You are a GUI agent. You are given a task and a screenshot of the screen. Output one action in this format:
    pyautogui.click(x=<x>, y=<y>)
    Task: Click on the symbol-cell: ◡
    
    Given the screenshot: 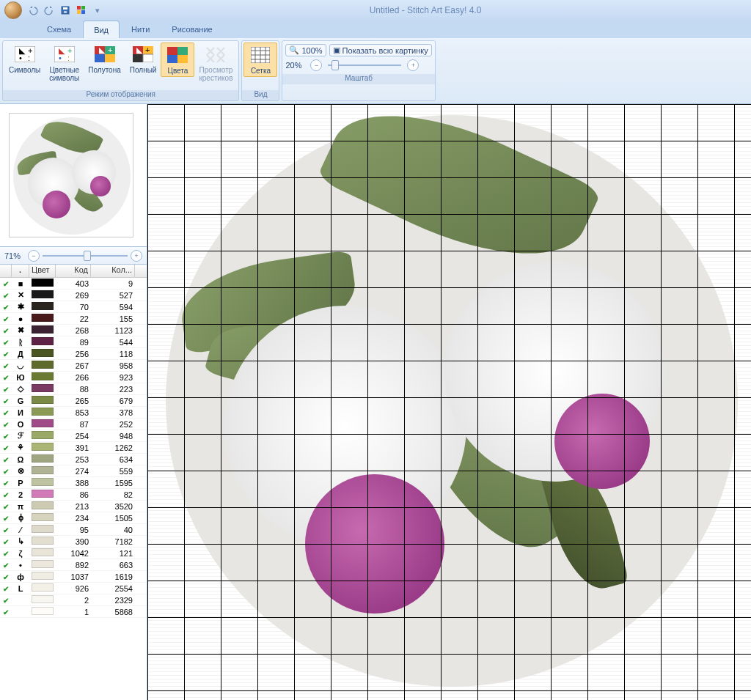 What is the action you would take?
    pyautogui.click(x=21, y=365)
    